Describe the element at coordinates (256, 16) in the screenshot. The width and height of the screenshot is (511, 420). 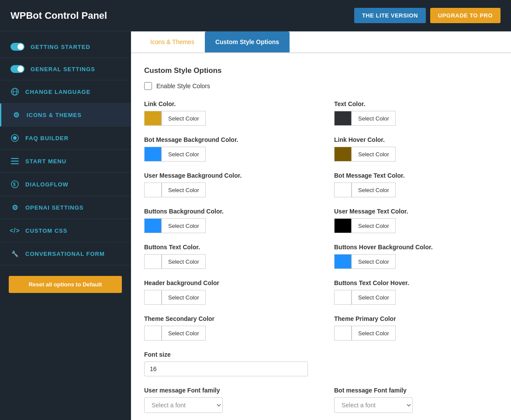
I see `header: WPBot Control Panel THE LITE VERSION UPG…` at that location.